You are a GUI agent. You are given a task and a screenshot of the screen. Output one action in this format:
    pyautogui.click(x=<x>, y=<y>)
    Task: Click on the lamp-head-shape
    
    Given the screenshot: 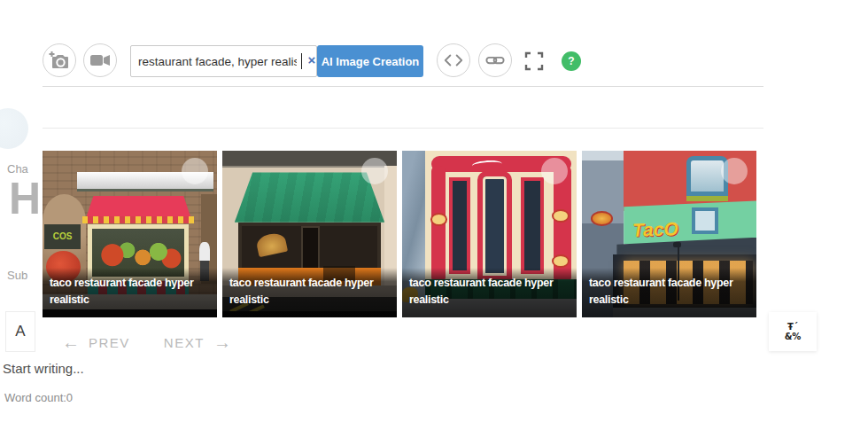 What is the action you would take?
    pyautogui.click(x=677, y=245)
    